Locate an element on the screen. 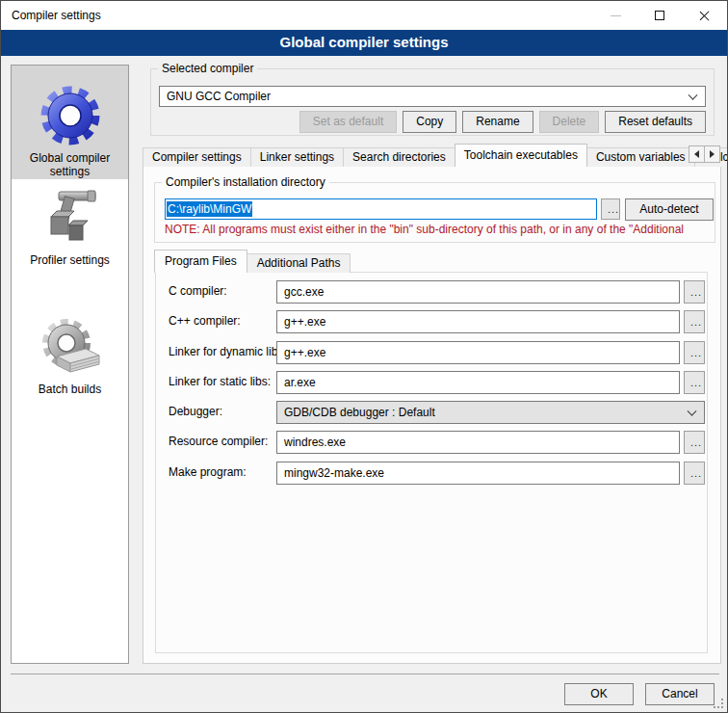  field-label: Debugger: is located at coordinates (195, 411).